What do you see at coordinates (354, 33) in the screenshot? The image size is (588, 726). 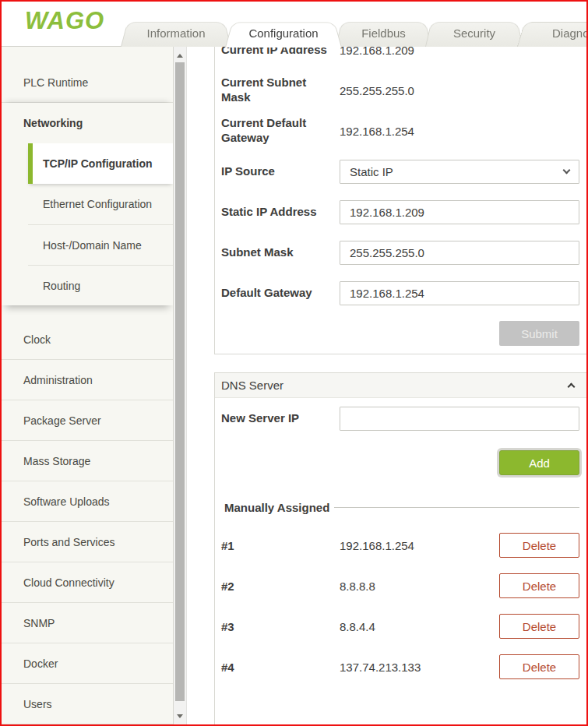 I see `tab-bar: Information Configuration Fieldbus Secur…` at bounding box center [354, 33].